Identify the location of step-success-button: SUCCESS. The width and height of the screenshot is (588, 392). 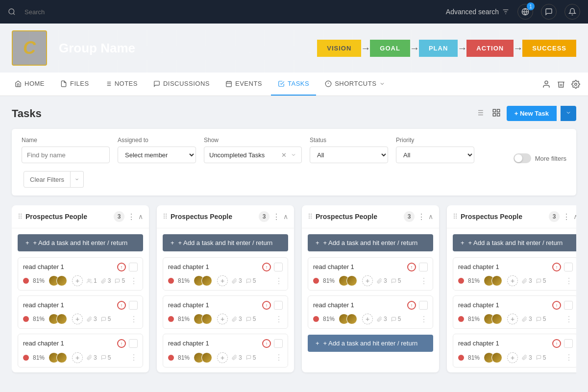
(549, 48).